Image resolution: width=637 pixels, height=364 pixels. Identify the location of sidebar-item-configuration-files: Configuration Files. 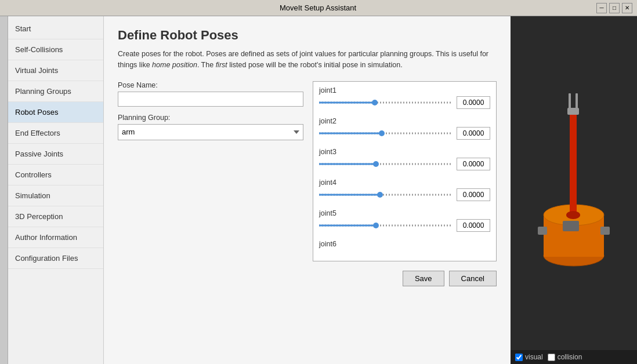
(56, 259).